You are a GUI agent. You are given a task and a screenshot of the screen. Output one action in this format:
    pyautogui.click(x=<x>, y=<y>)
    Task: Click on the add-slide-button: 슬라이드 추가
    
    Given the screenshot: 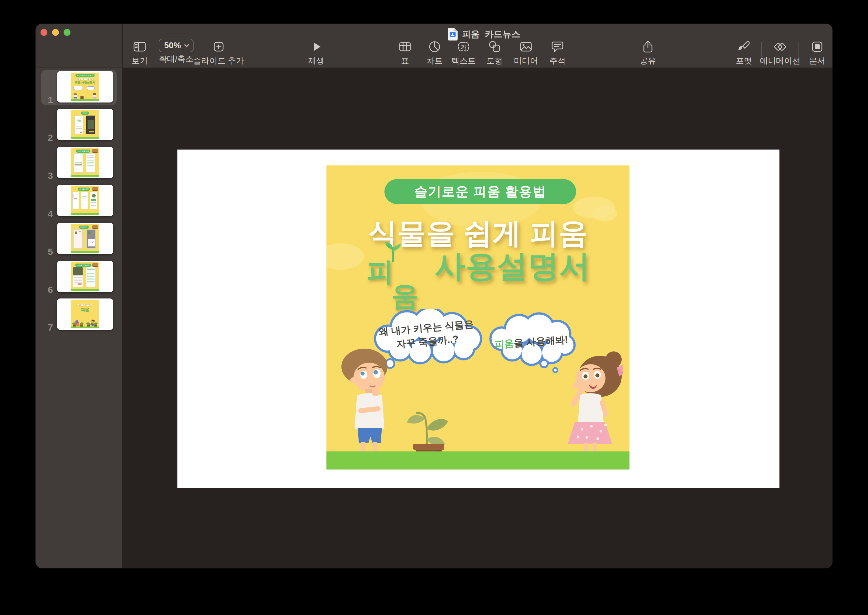 What is the action you would take?
    pyautogui.click(x=218, y=52)
    